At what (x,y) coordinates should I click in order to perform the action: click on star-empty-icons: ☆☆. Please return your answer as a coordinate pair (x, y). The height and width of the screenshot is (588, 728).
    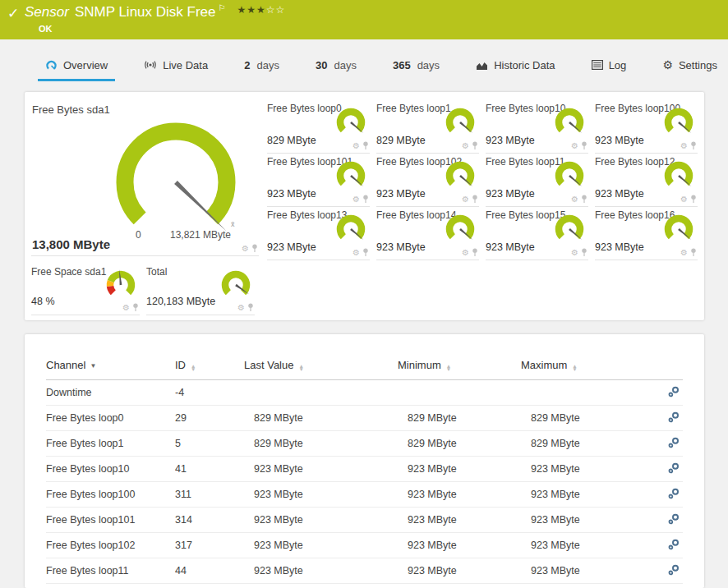
    Looking at the image, I should click on (276, 10).